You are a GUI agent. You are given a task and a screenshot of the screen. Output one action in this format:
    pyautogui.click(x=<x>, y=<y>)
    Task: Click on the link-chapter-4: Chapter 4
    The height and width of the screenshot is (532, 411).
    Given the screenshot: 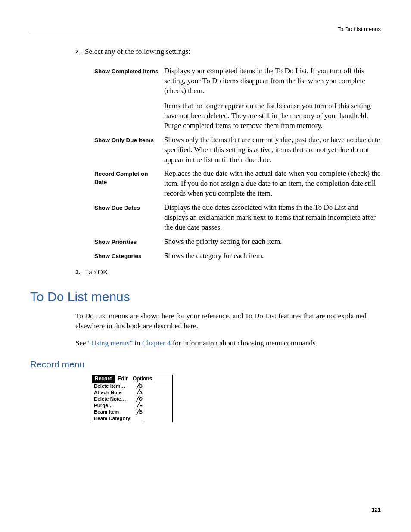 What is the action you would take?
    pyautogui.click(x=157, y=343)
    